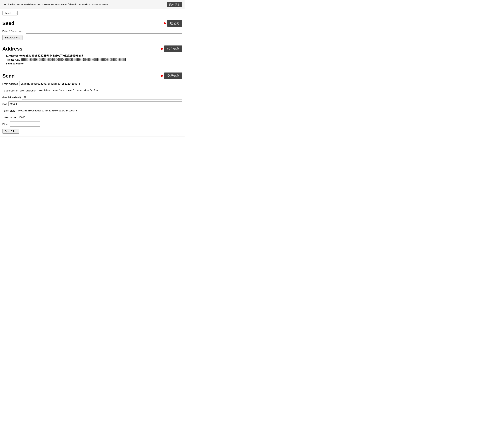  I want to click on seed-section: Seed 助记词 Enter 12-word seed Show Address, so click(92, 30).